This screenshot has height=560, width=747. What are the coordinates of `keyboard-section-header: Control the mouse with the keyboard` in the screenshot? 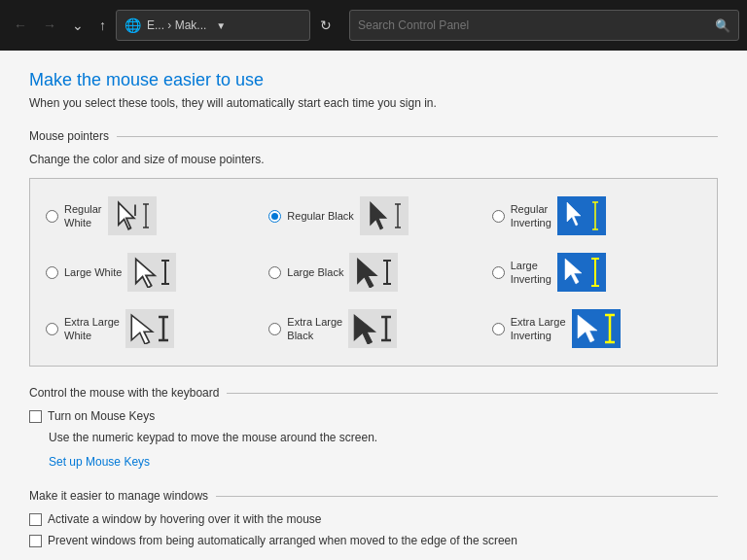 It's located at (374, 393).